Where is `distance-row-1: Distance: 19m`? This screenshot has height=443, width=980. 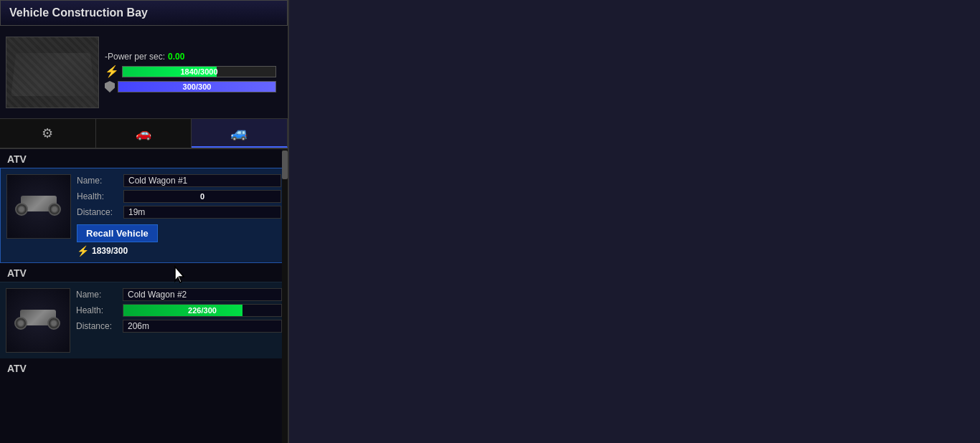
distance-row-1: Distance: 19m is located at coordinates (179, 212).